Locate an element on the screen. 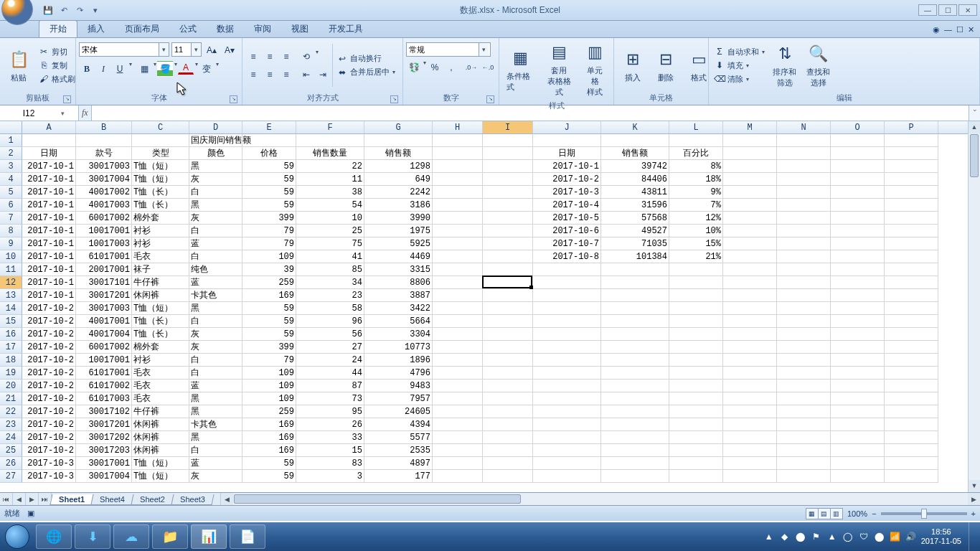  cell: 399 is located at coordinates (270, 218).